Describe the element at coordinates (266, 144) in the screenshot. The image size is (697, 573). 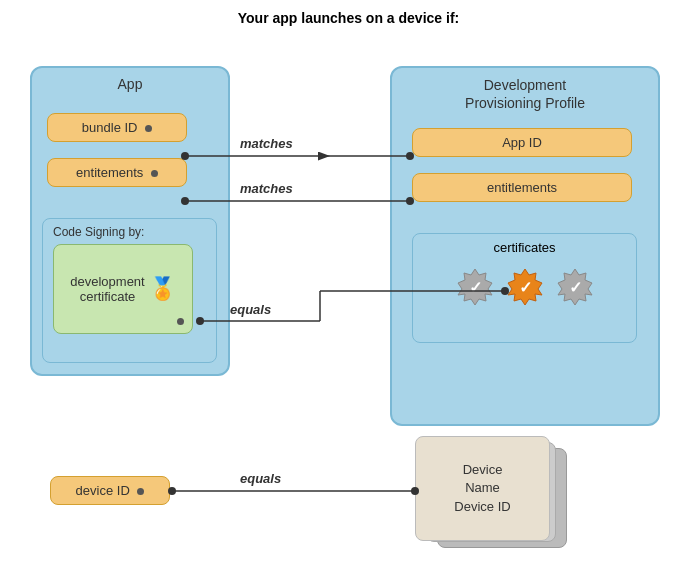
I see `matches1-label: matches` at that location.